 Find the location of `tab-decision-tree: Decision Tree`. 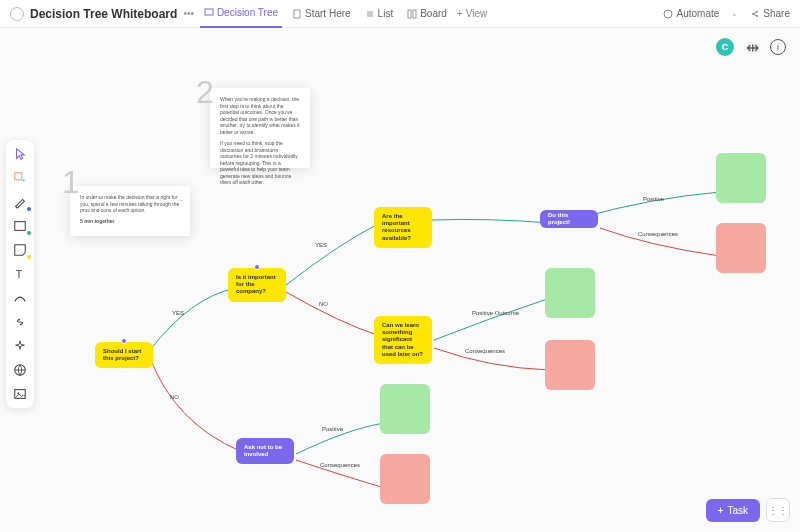

tab-decision-tree: Decision Tree is located at coordinates (241, 14).